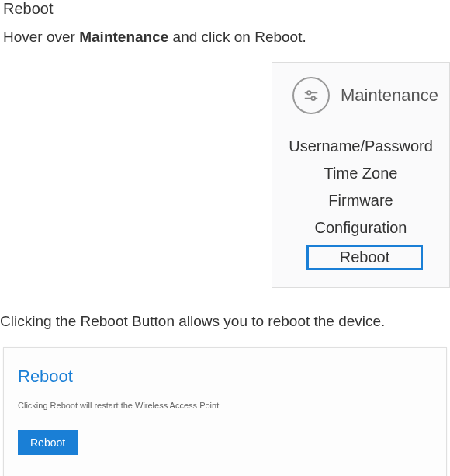 This screenshot has height=476, width=450. Describe the element at coordinates (361, 228) in the screenshot. I see `menu-item-configuration: Configuration` at that location.